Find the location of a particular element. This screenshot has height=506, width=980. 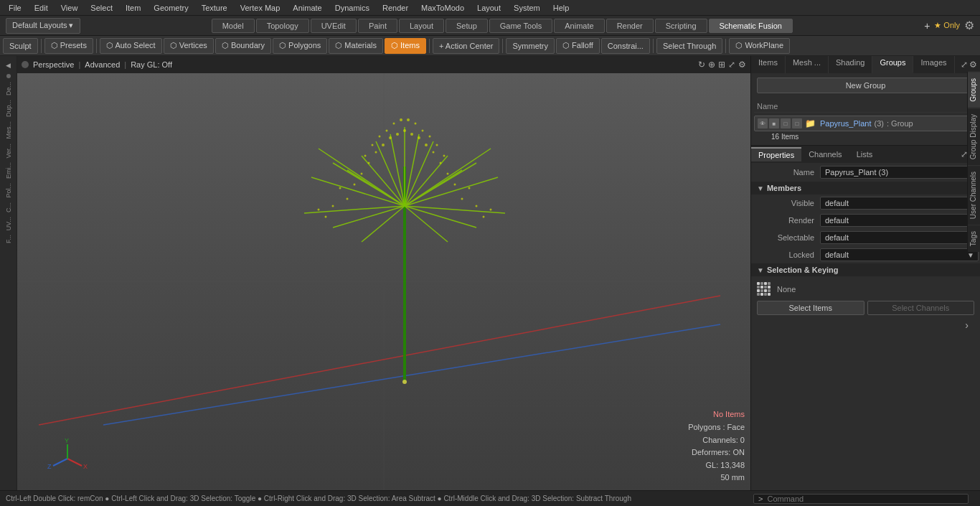

tab-layout: Layout is located at coordinates (422, 26).